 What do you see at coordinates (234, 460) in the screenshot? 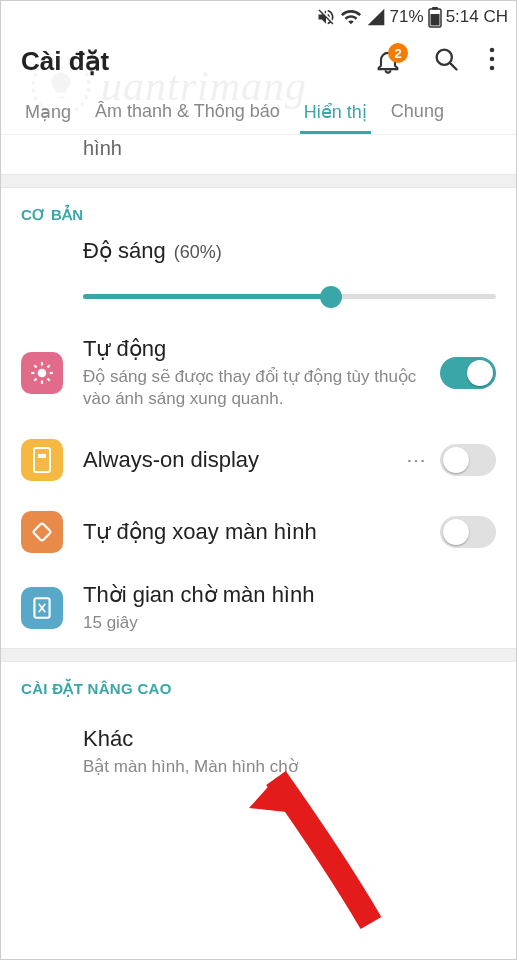
I see `always-on-label: Always-on display` at bounding box center [234, 460].